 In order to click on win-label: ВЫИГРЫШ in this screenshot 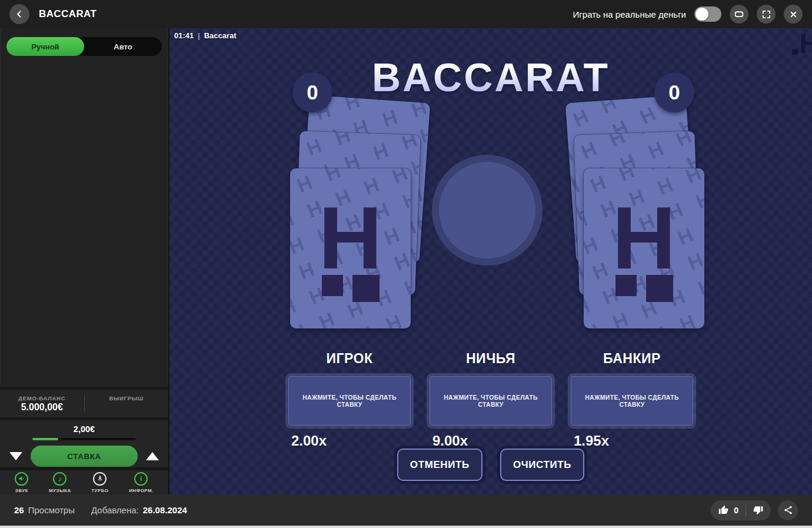, I will do `click(127, 398)`.